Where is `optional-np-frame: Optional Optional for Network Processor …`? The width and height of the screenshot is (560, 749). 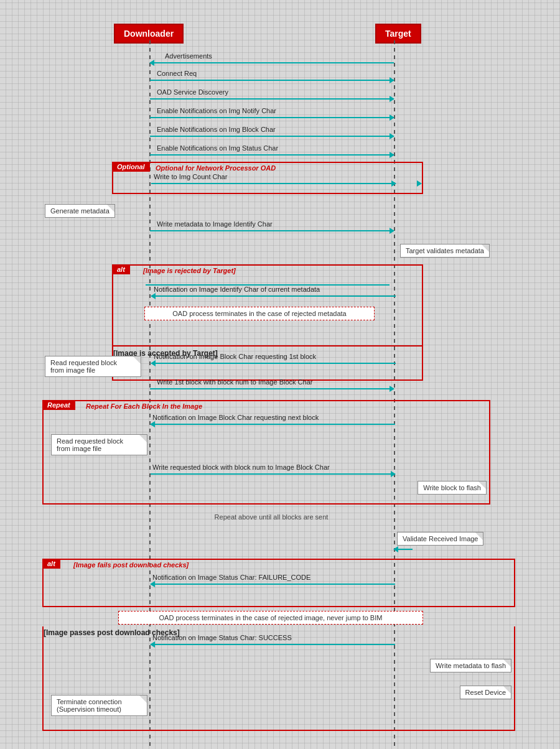
optional-np-frame: Optional Optional for Network Processor … is located at coordinates (268, 178).